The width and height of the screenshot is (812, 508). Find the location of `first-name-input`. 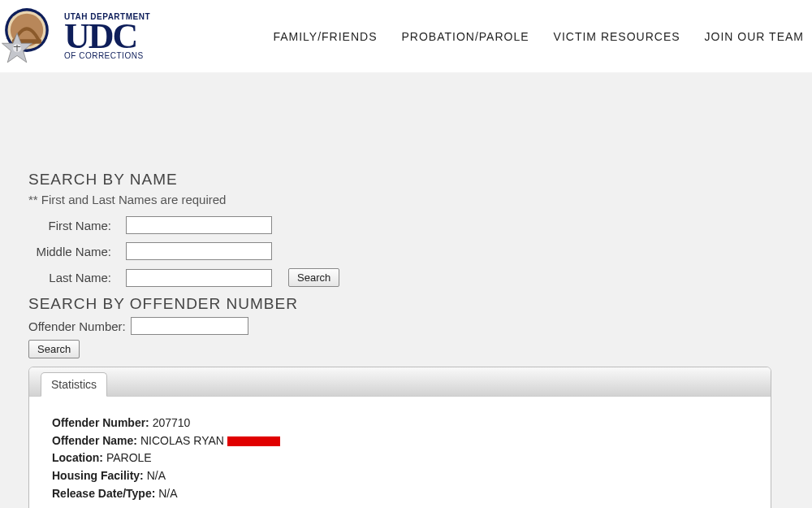

first-name-input is located at coordinates (199, 225).